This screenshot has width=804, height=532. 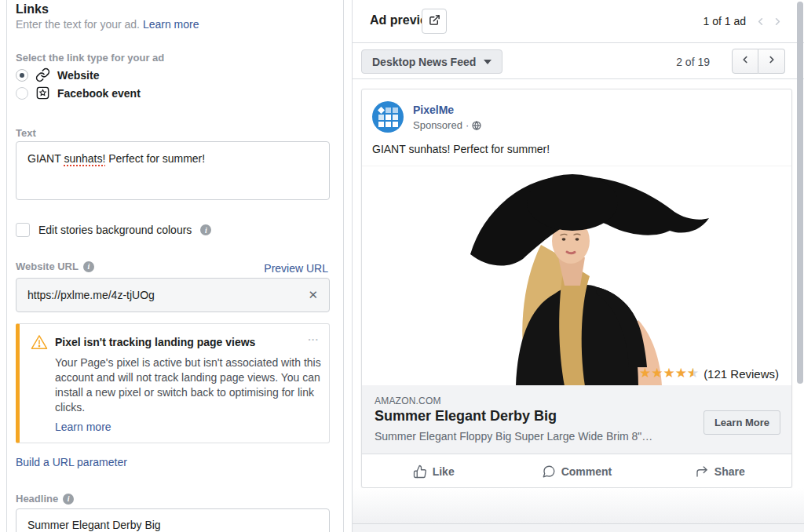 What do you see at coordinates (90, 58) in the screenshot?
I see `link-type-label: Select the link type for your ad` at bounding box center [90, 58].